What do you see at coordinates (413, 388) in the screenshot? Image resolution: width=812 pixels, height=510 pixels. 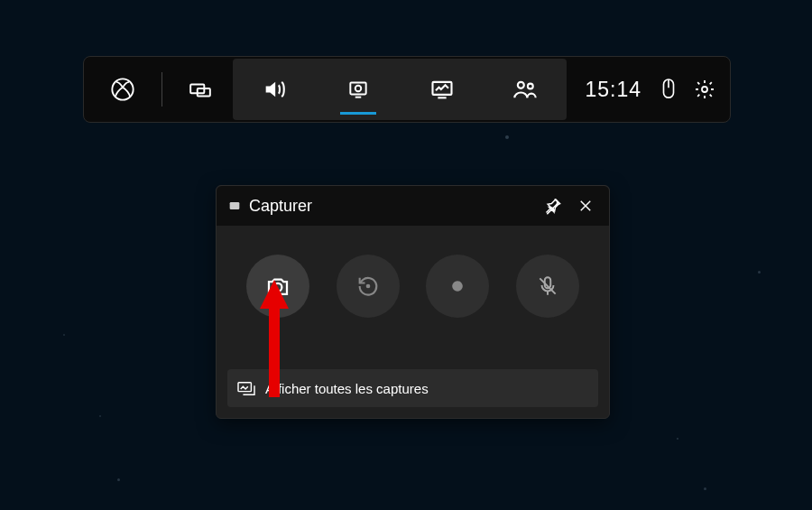 I see `show-all-captures-button: Afficher toutes les captures` at bounding box center [413, 388].